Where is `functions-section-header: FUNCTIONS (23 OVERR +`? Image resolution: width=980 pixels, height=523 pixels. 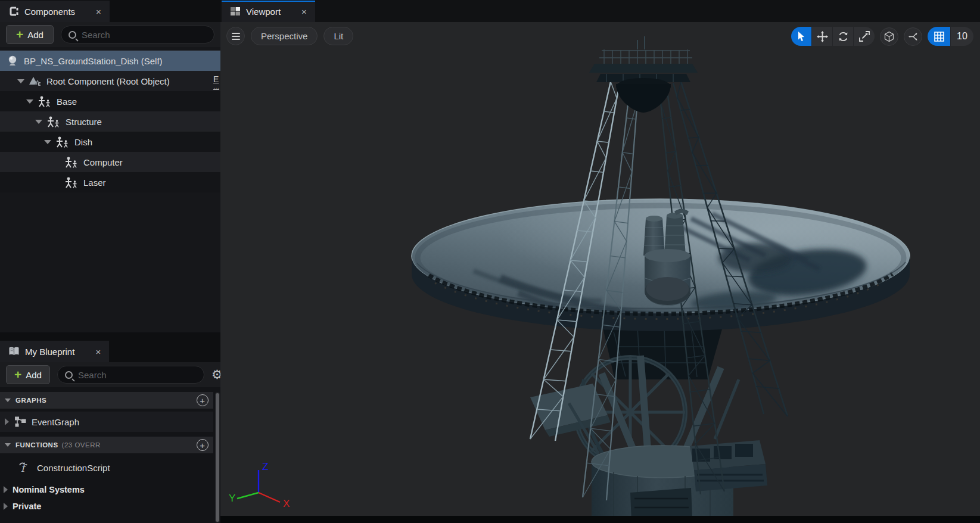 functions-section-header: FUNCTIONS (23 OVERR + is located at coordinates (107, 445).